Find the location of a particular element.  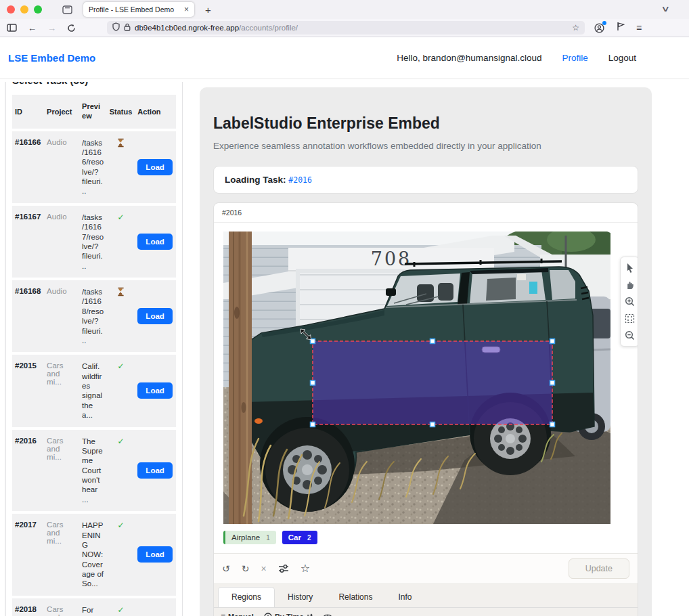

zoom-window-button is located at coordinates (38, 9).